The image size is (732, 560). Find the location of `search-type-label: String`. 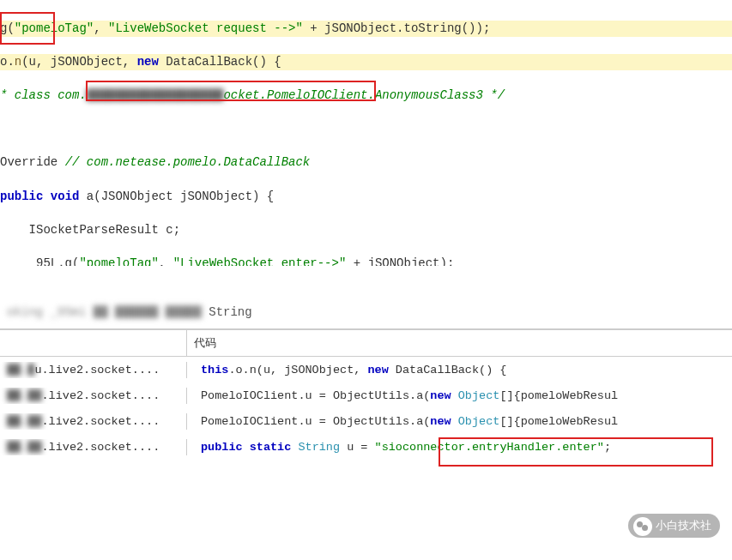

search-type-label: String is located at coordinates (227, 312).